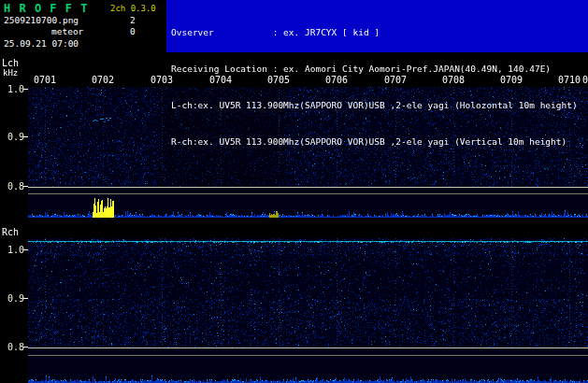 The height and width of the screenshot is (383, 588). I want to click on lch-antenna-line: L-ch:ex. UV5R 113.900Mhz(SAPPORO VOR)USB…, so click(380, 105).